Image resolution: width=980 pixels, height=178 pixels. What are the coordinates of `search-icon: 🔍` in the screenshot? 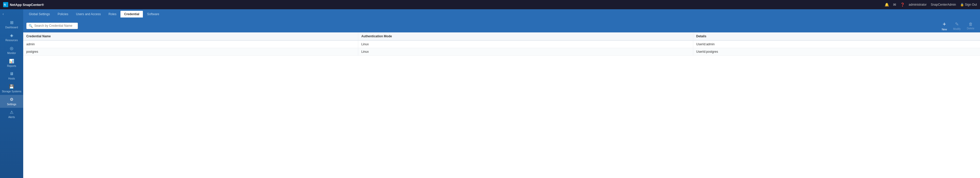 It's located at (30, 26).